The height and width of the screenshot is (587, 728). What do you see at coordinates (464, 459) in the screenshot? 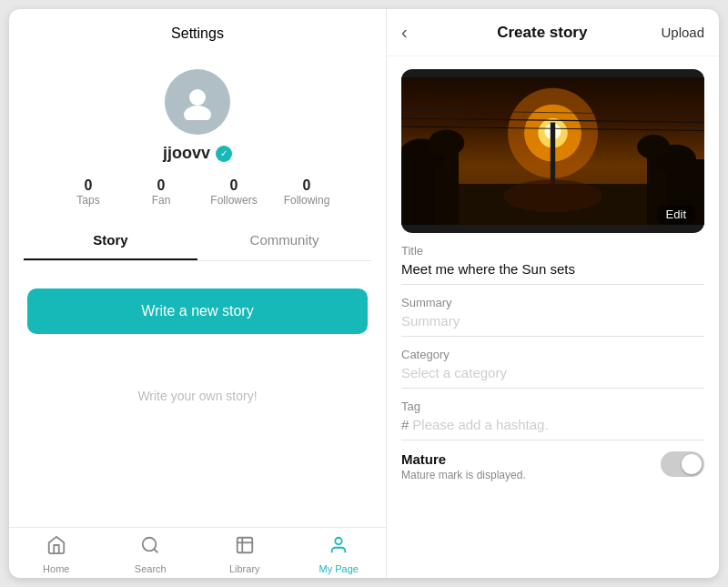
I see `mature-title: Mature` at bounding box center [464, 459].